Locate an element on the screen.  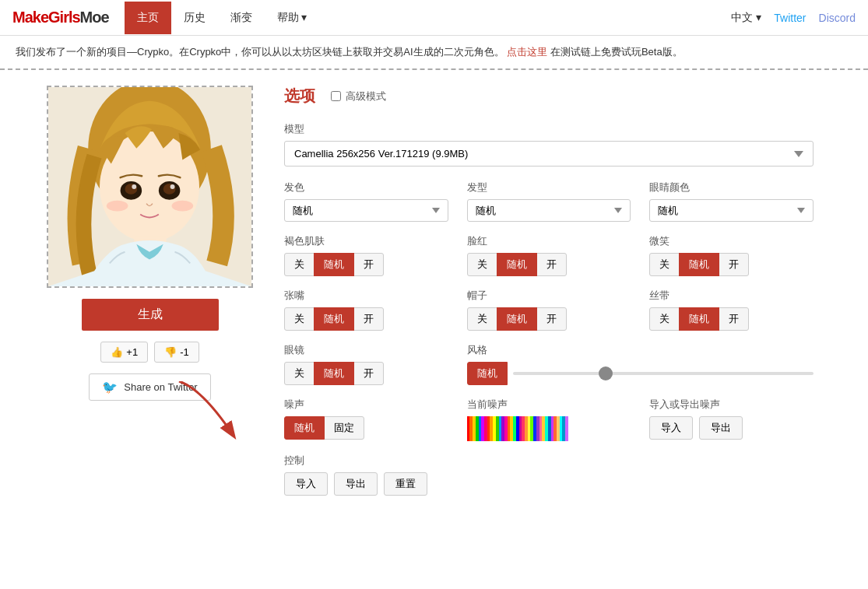
style-slider is located at coordinates (663, 373).